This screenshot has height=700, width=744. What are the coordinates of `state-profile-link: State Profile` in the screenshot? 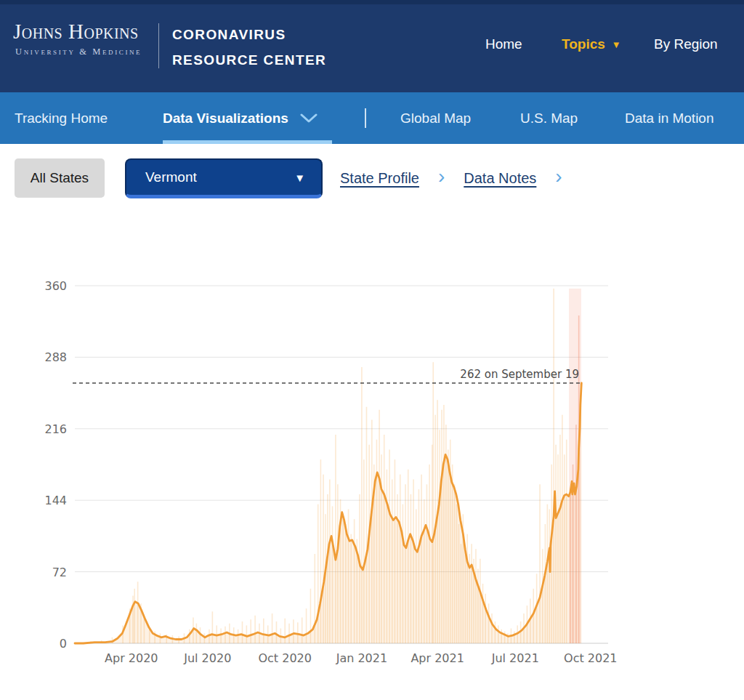 It's located at (379, 179).